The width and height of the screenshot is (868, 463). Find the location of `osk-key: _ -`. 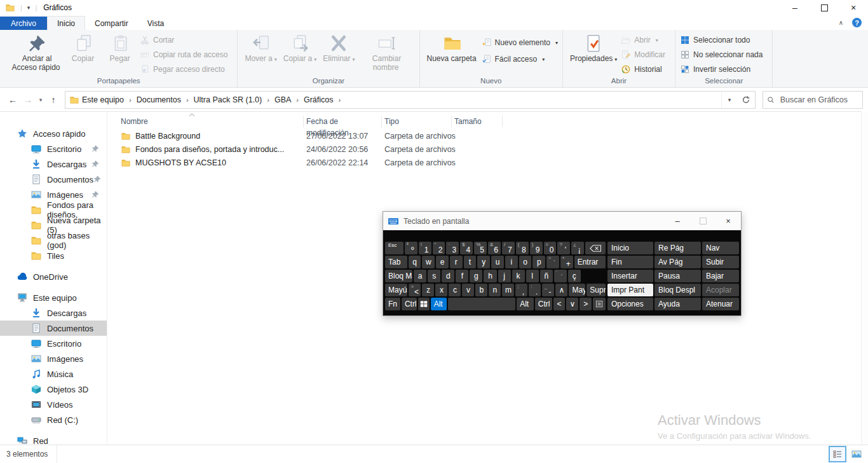

osk-key: _ - is located at coordinates (548, 290).